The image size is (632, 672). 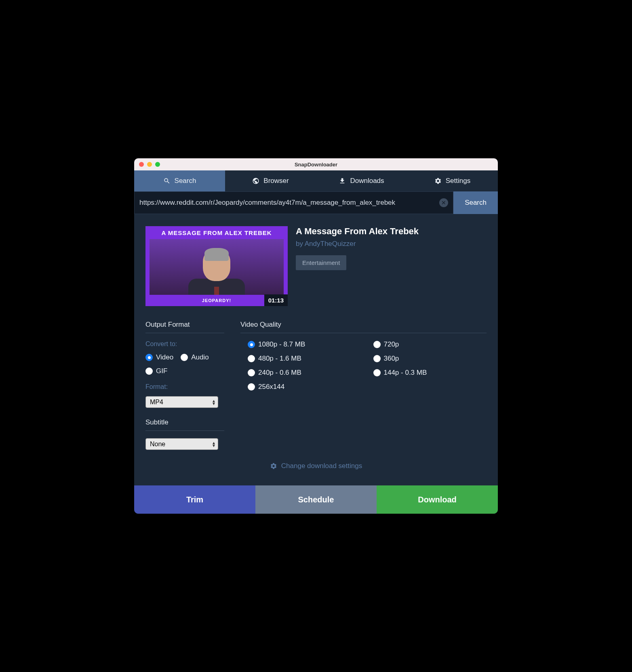 I want to click on radio-gif: GIF, so click(x=156, y=371).